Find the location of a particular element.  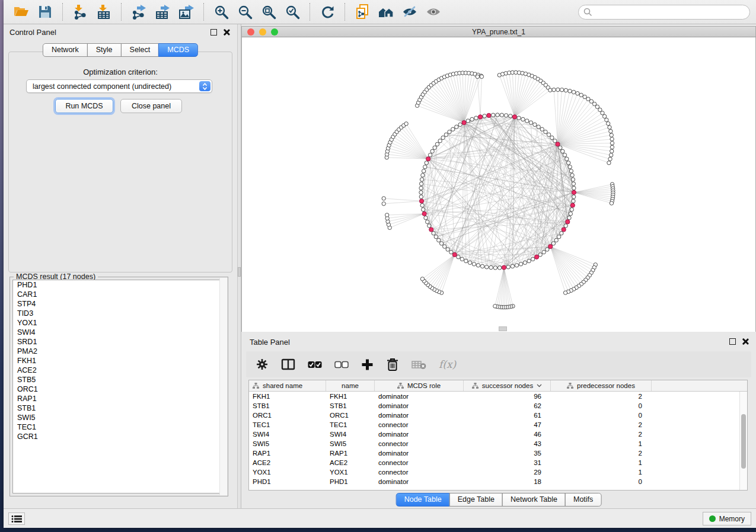

table-row: FKH1FKH1dominator962 is located at coordinates (498, 396).